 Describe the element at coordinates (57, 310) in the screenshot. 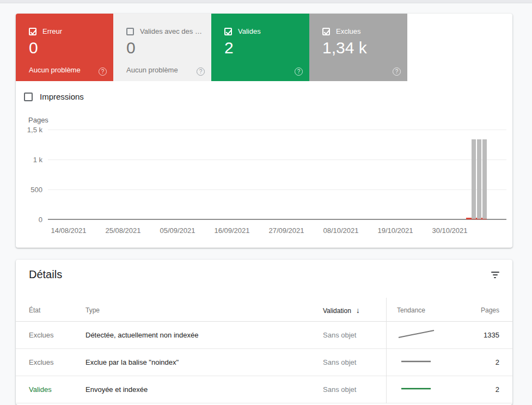

I see `column-header-etat: État` at that location.